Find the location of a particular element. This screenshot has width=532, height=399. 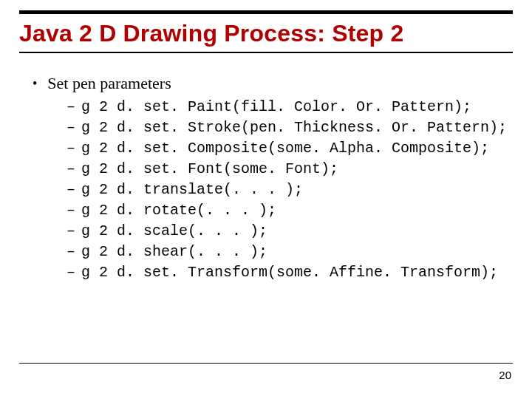

main-bullet-text: Set pen parameters is located at coordinates (109, 83).